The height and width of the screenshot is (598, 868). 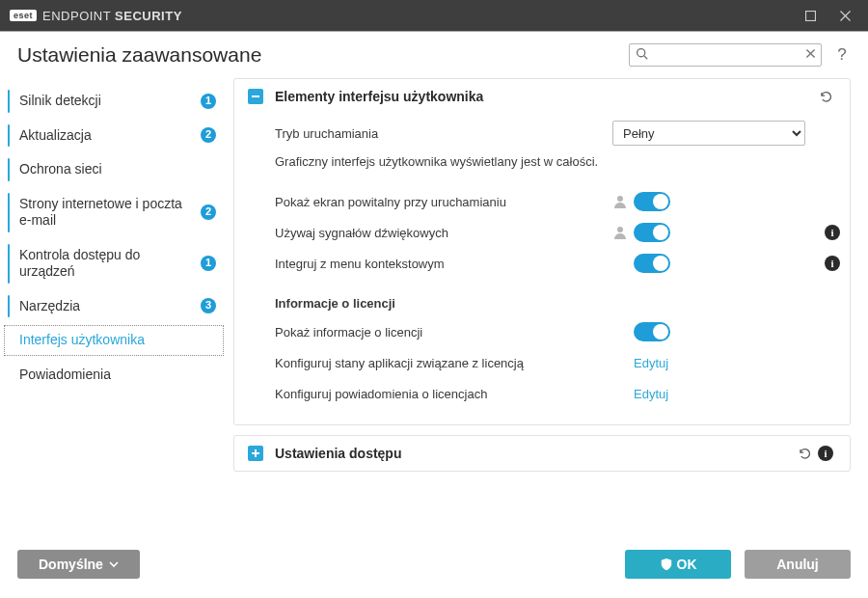 I want to click on sidebar-item-update: Aktualizacja 2, so click(x=115, y=136).